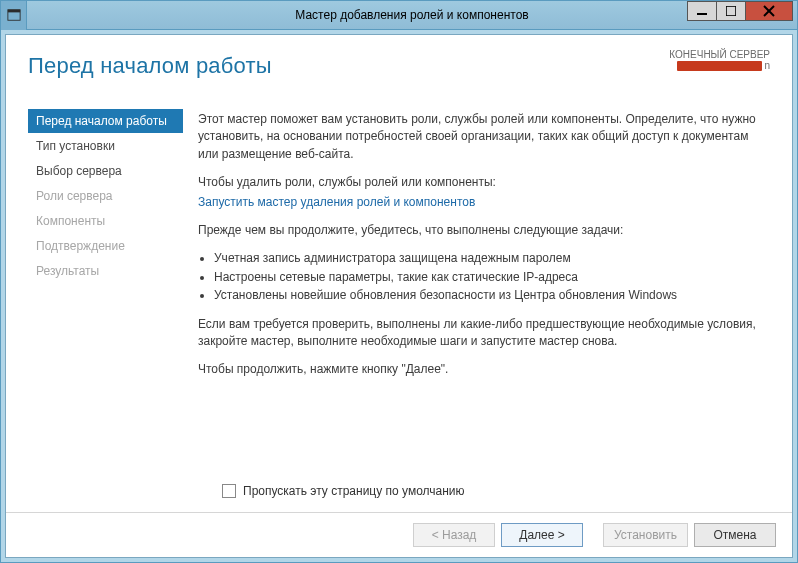  I want to click on continue-text: Чтобы продолжить, нажмите кнопку "Далее"…, so click(484, 370).